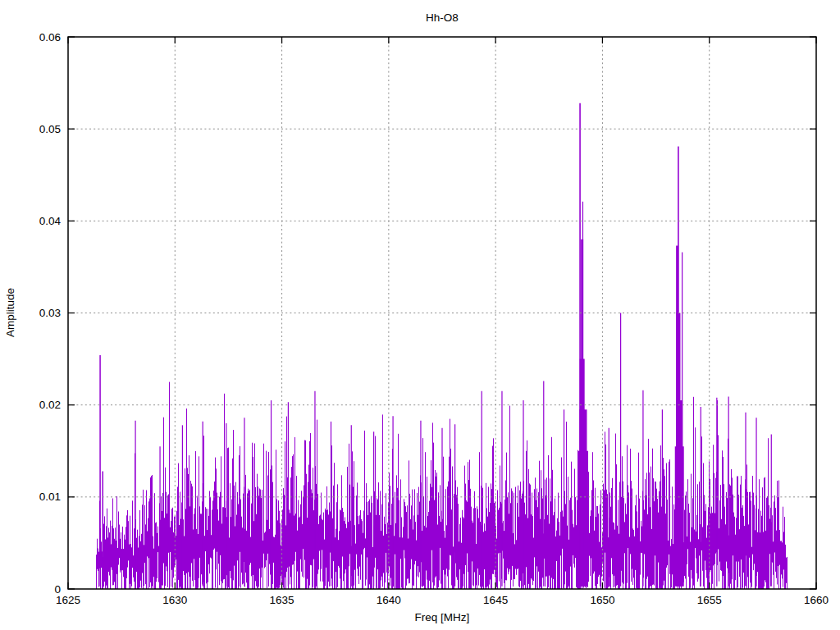 Image resolution: width=840 pixels, height=630 pixels. What do you see at coordinates (443, 617) in the screenshot?
I see `x-axis-label: Freq [MHz]` at bounding box center [443, 617].